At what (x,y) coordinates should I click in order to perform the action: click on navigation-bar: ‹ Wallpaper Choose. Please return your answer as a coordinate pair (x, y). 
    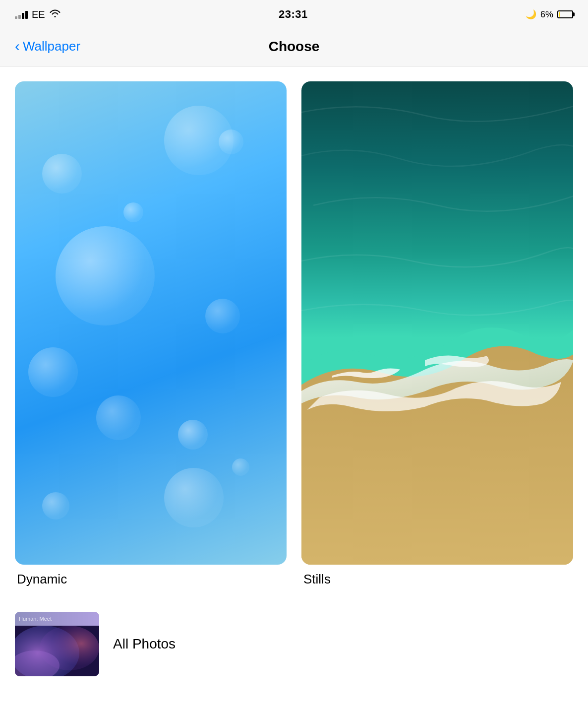
    Looking at the image, I should click on (294, 47).